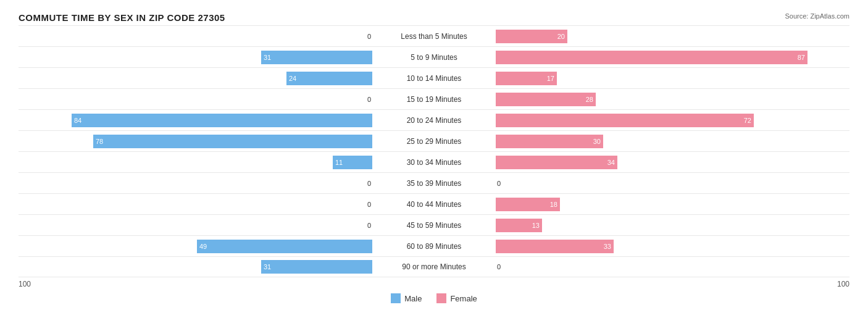 This screenshot has height=323, width=868. I want to click on male-bar: 24, so click(330, 78).